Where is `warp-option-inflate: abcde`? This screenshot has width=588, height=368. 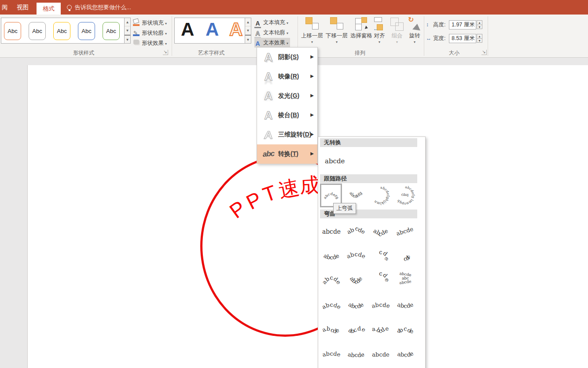 warp-option-inflate: abcde is located at coordinates (331, 354).